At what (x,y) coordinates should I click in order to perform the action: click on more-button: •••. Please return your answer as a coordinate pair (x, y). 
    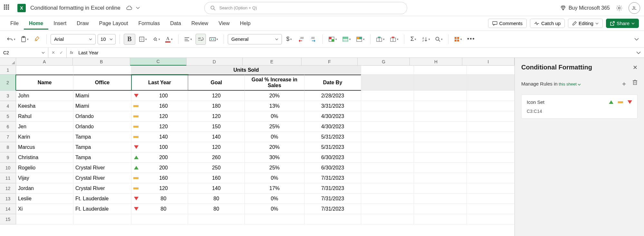
    Looking at the image, I should click on (471, 39).